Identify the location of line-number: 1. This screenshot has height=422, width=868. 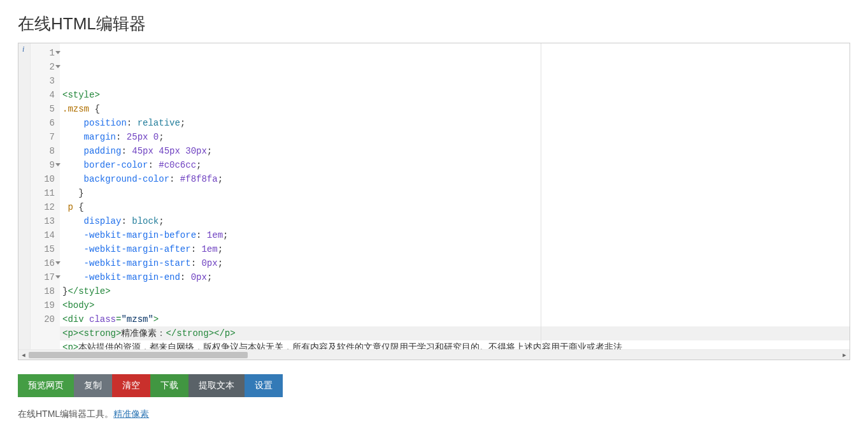
(45, 53).